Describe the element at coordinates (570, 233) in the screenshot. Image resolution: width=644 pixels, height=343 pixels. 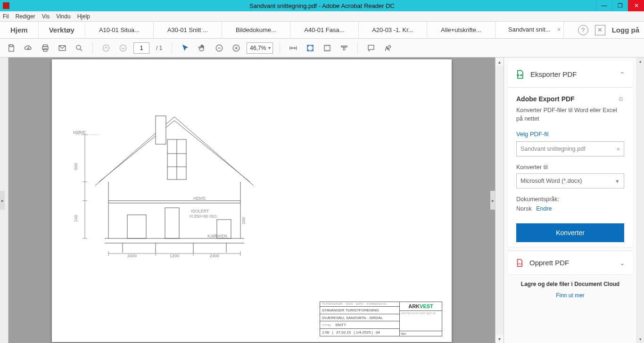
I see `convert-button: Konverter` at that location.